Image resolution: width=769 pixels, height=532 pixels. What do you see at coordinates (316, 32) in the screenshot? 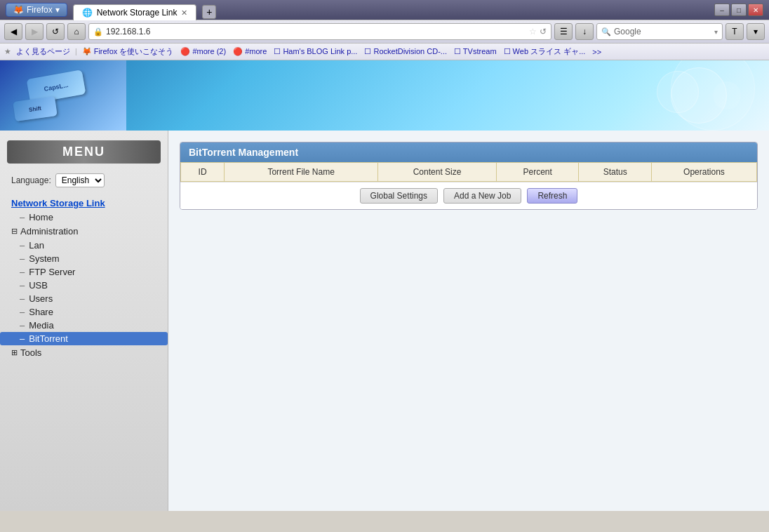
I see `address-text: 192.168.1.6` at bounding box center [316, 32].